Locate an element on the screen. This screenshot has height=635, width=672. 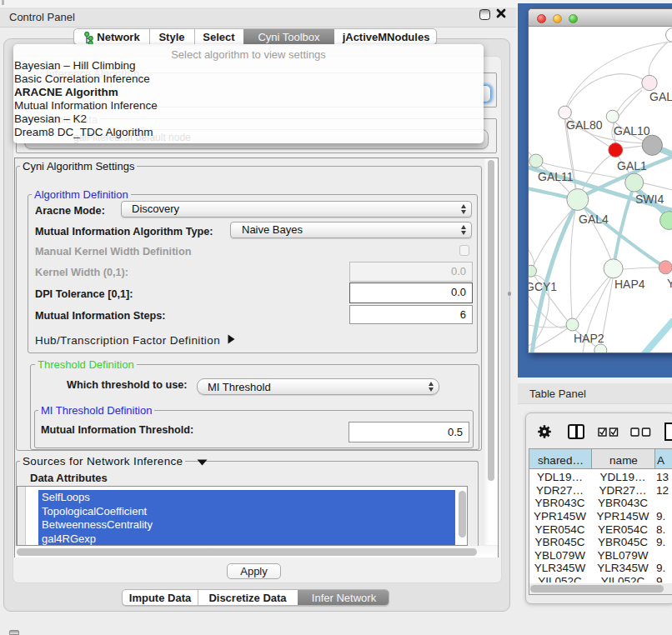
svg-text: HAP2 is located at coordinates (589, 338).